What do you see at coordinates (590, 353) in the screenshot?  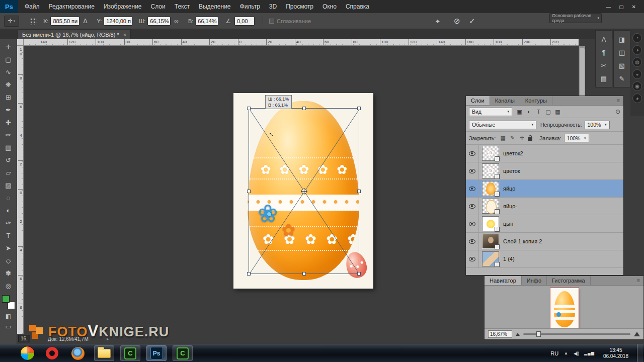 I see `network-icon: ▂▄▆` at bounding box center [590, 353].